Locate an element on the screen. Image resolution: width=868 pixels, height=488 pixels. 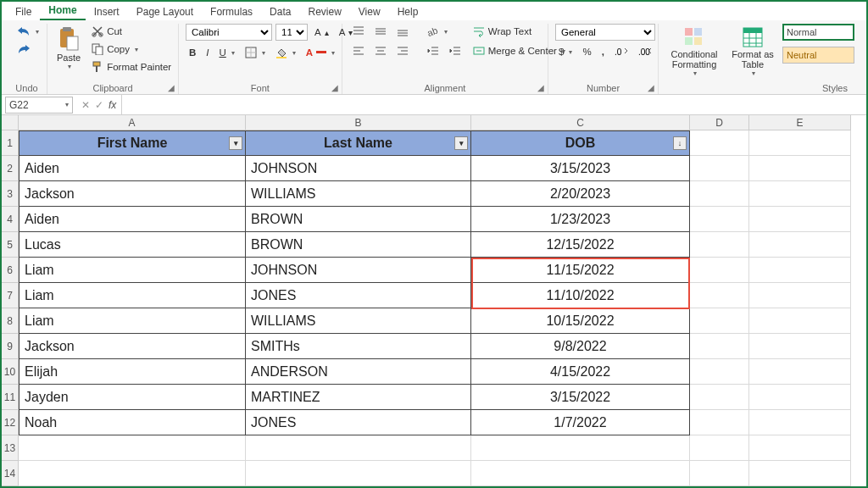
select-all-corner is located at coordinates (10, 123).